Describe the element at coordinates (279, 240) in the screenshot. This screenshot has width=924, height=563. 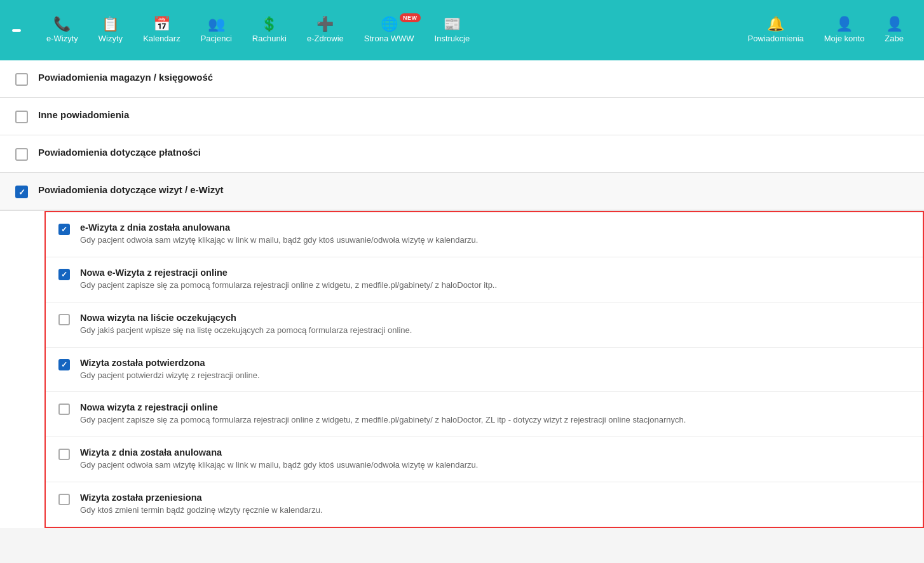
I see `child-desc-anulowana-ewizyta: Gdy pacjent odwoła sam wizytę klikając w…` at that location.